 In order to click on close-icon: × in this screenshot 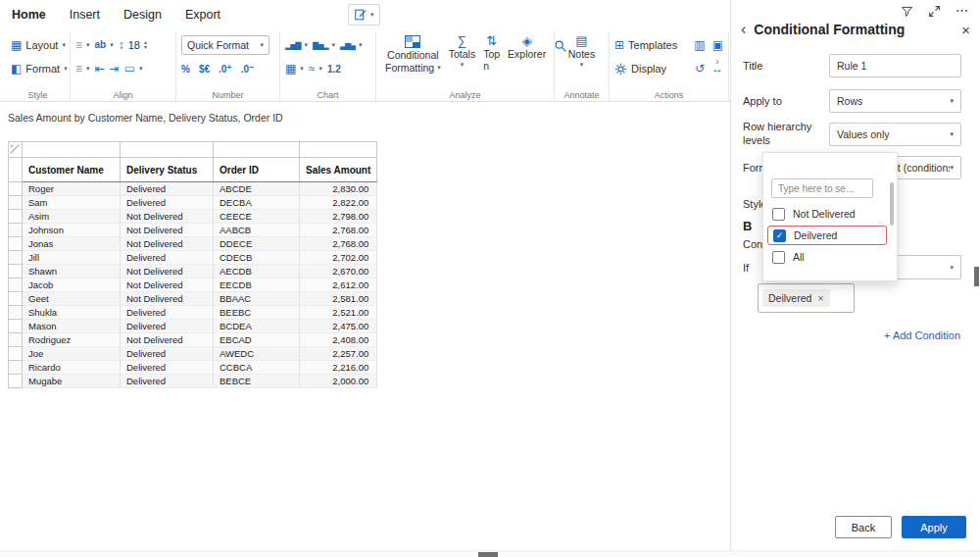, I will do `click(966, 29)`.